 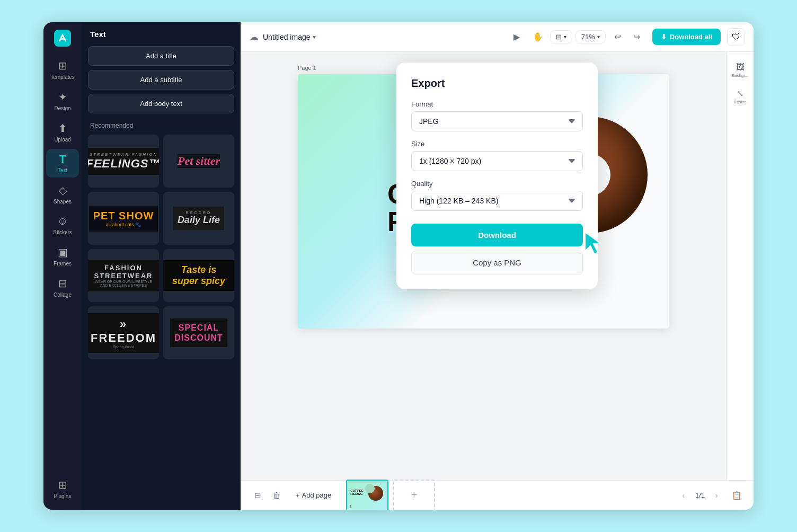 I want to click on frames-icon: ▣, so click(x=63, y=252).